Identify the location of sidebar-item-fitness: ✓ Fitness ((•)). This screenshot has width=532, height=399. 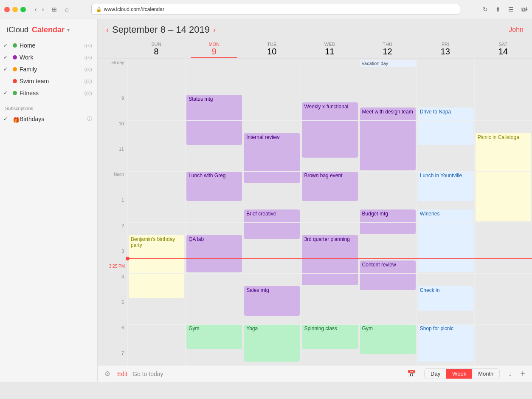
(48, 93).